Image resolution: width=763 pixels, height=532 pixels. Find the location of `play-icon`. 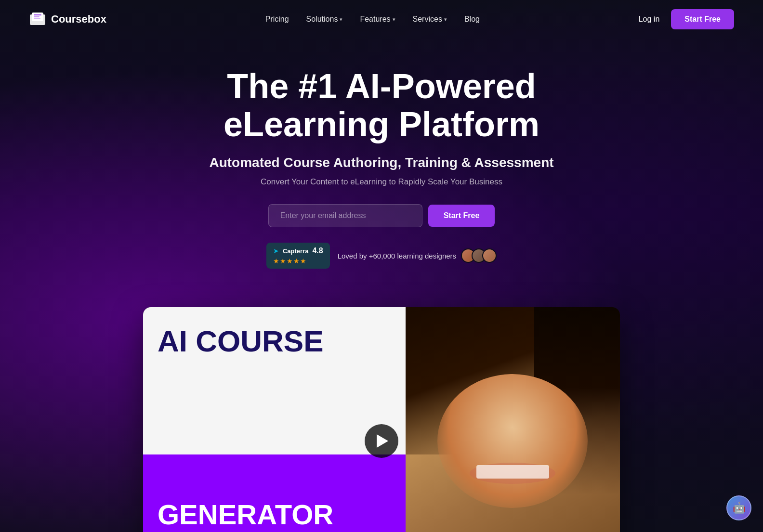

play-icon is located at coordinates (382, 441).